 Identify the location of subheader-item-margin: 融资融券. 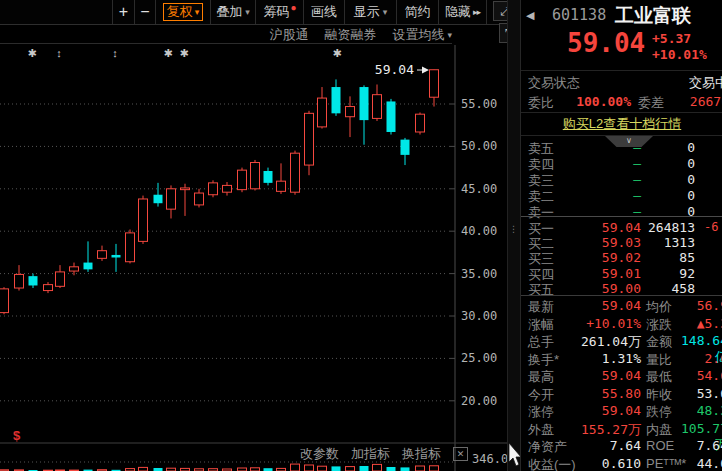
(350, 35).